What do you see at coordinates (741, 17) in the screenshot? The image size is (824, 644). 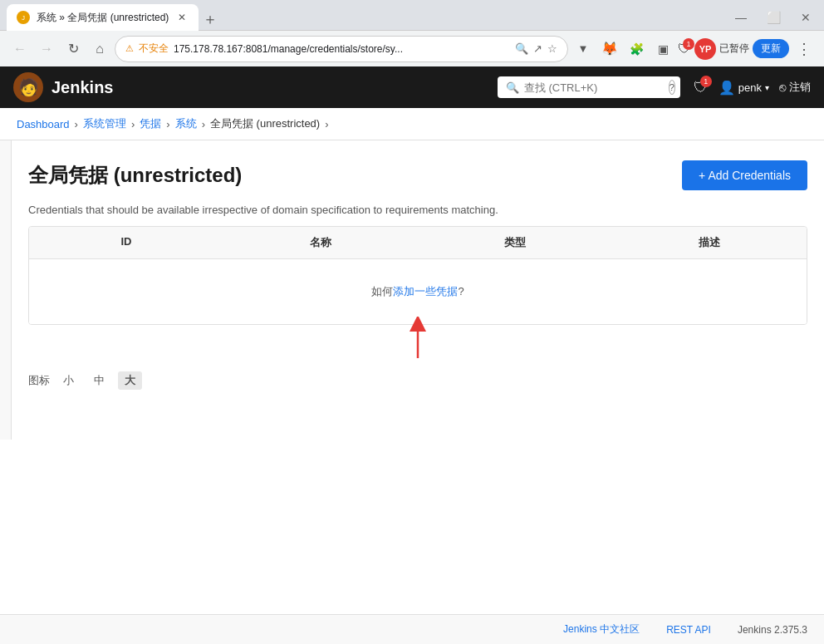 I see `minimize-button: —` at bounding box center [741, 17].